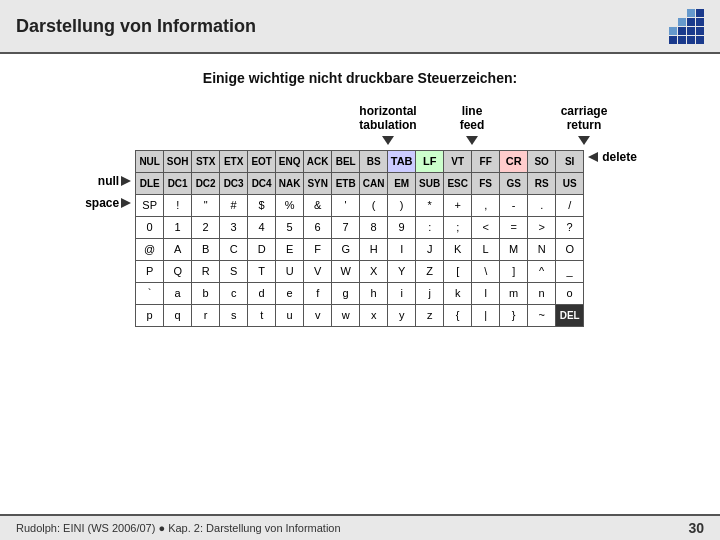  Describe the element at coordinates (360, 527) in the screenshot. I see `footer: Rudolph: EINI (WS 2006/07) ● Kap. 2: Dar…` at that location.